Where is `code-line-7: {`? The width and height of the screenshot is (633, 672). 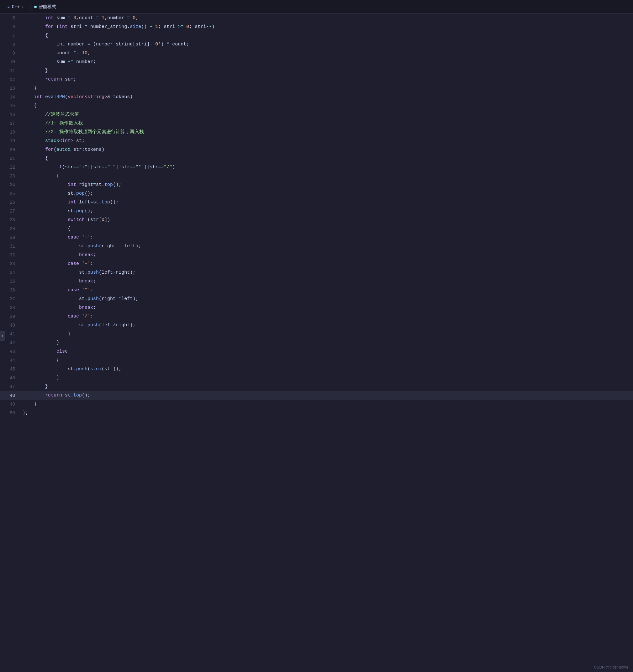
code-line-7: { is located at coordinates (327, 36).